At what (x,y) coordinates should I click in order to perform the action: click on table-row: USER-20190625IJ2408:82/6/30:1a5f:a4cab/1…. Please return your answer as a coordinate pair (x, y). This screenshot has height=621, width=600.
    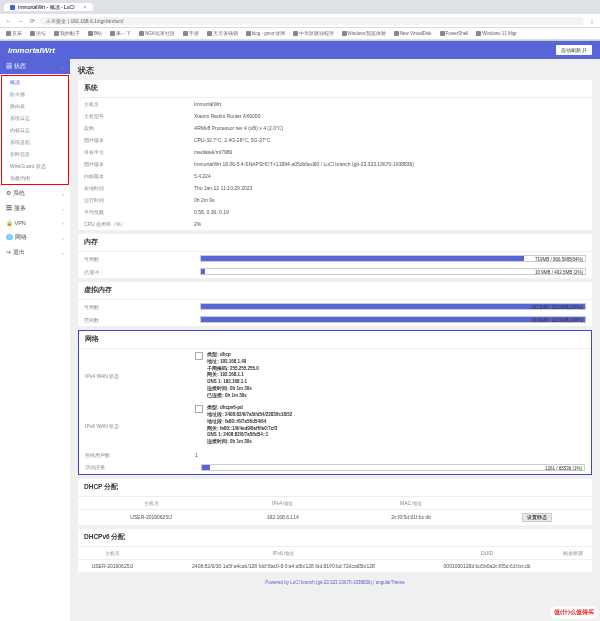
    Looking at the image, I should click on (335, 566).